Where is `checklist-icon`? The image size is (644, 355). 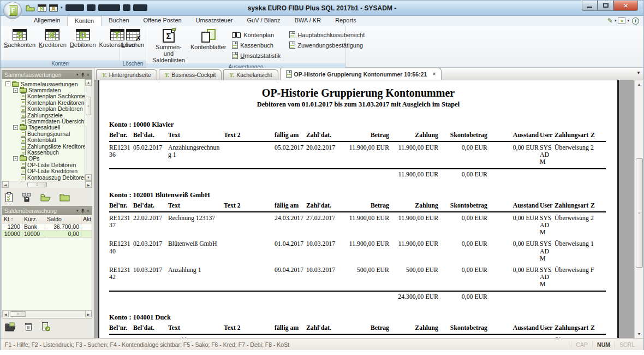
checklist-icon is located at coordinates (9, 198).